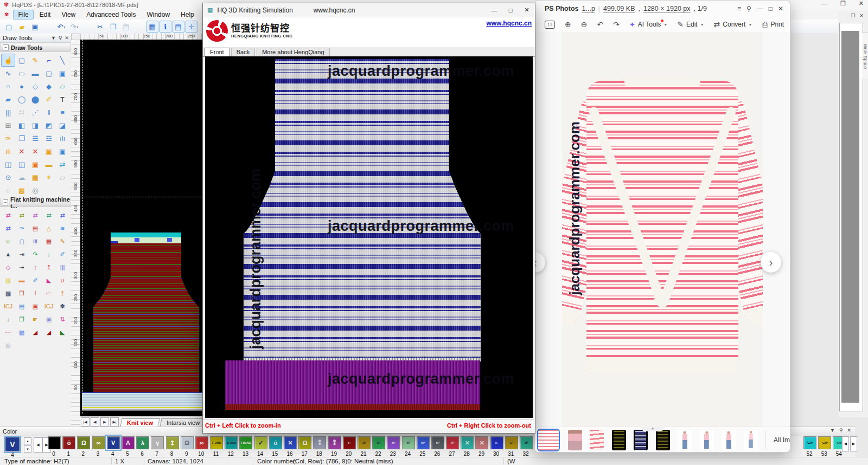 The image size is (868, 465). What do you see at coordinates (8, 241) in the screenshot?
I see `collar-tool: ∪` at bounding box center [8, 241].